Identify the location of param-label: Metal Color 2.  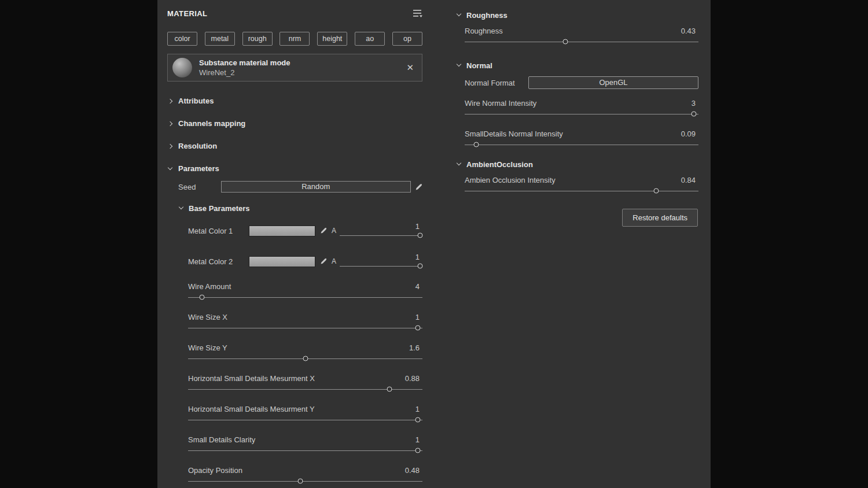
(219, 261).